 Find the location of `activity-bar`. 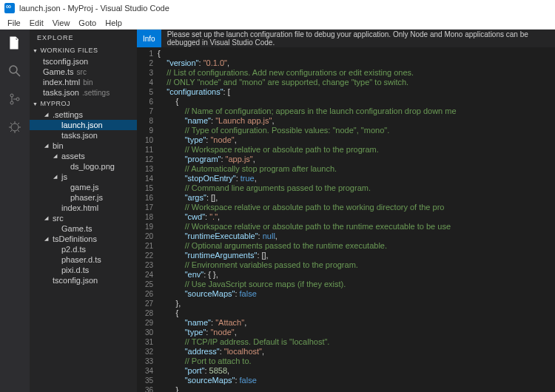

activity-bar is located at coordinates (15, 211).